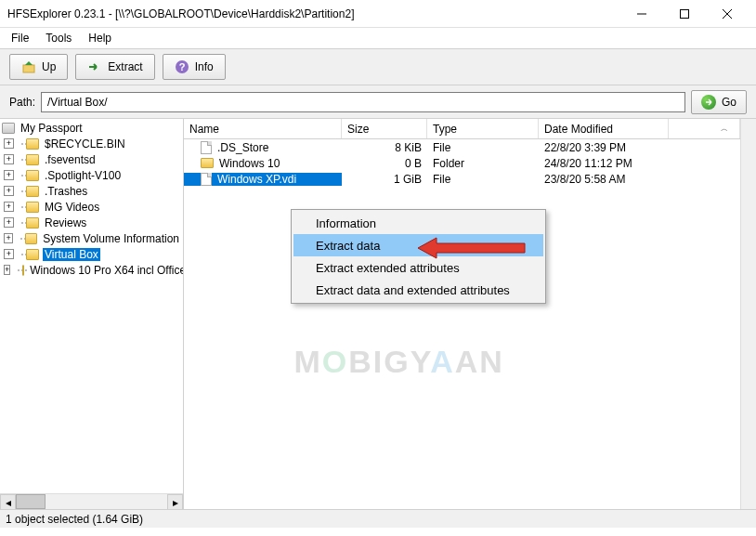 The height and width of the screenshot is (536, 756). Describe the element at coordinates (91, 128) in the screenshot. I see `tree-root: My Passport` at that location.